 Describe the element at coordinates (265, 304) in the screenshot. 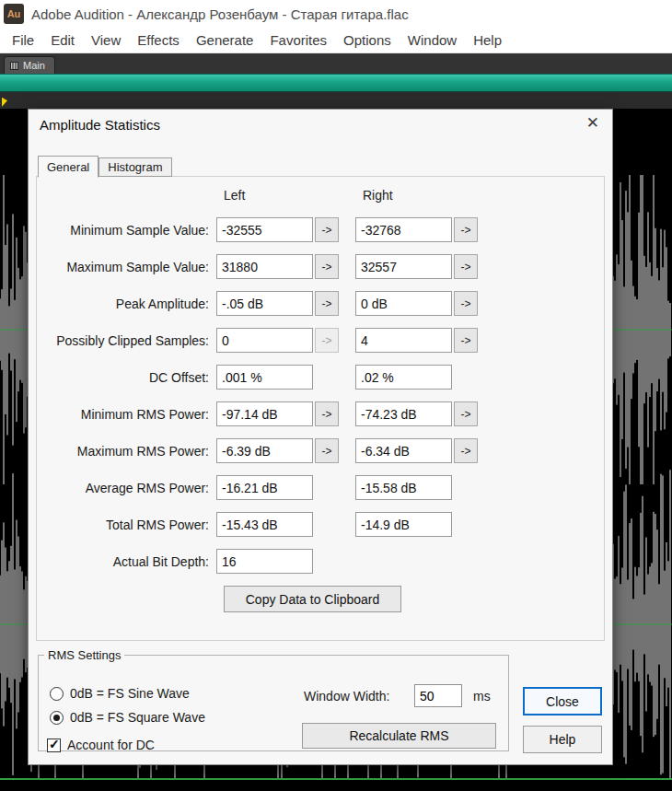

I see `stat-field-left: -.05 dB` at that location.